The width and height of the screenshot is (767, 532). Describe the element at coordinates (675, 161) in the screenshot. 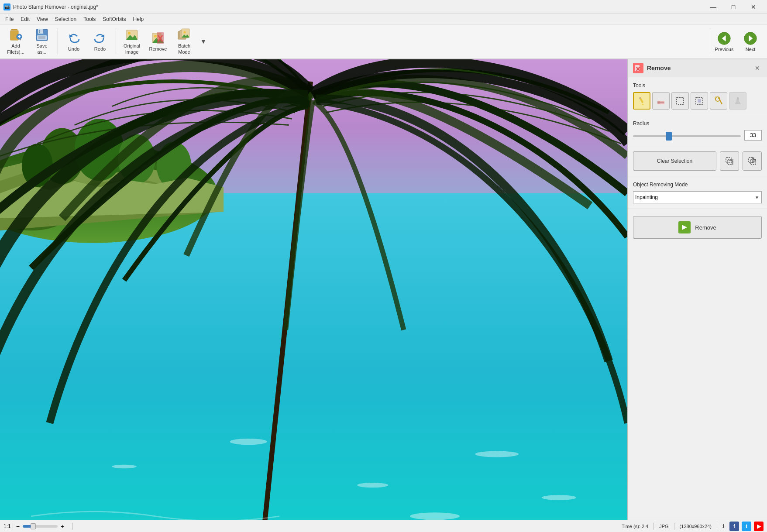

I see `clear-selection-button: Clear Selection` at that location.